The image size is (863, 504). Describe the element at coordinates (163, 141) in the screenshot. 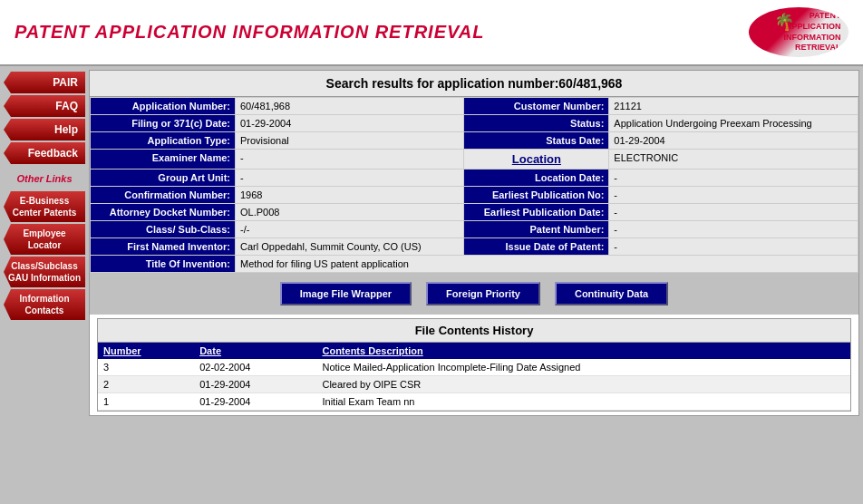

I see `application-type-label: Application Type:` at that location.